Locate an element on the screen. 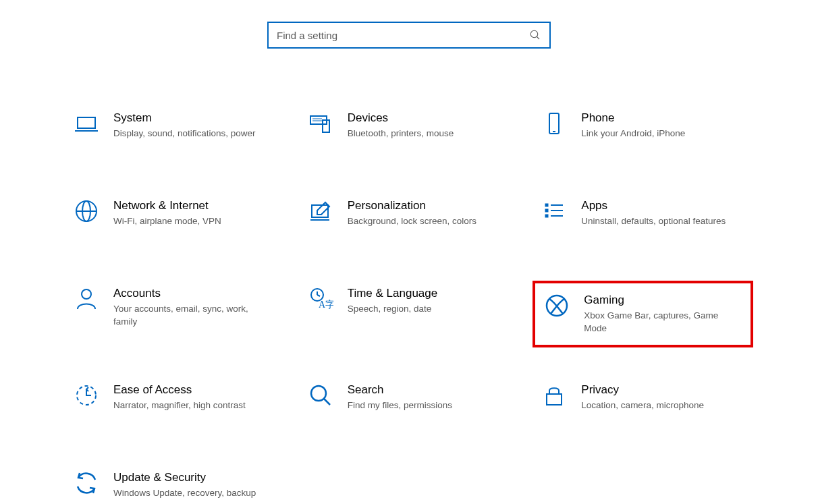 Image resolution: width=818 pixels, height=504 pixels. tile-search: SearchFind my files, permissions is located at coordinates (409, 406).